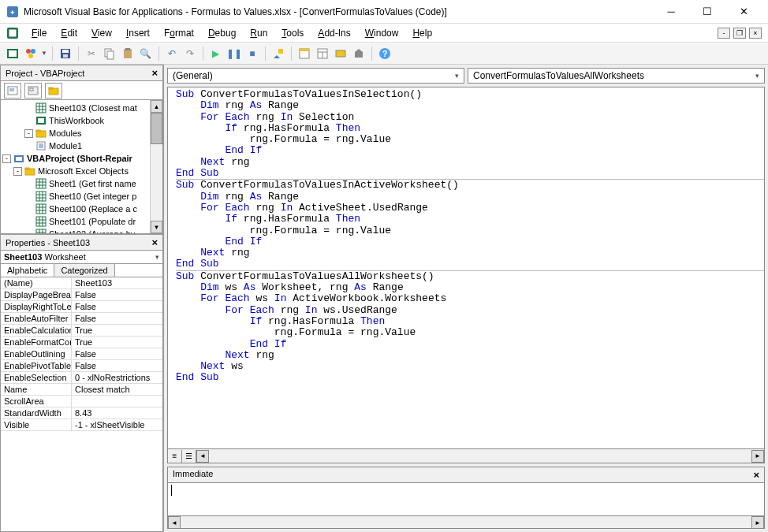 The image size is (768, 532). Describe the element at coordinates (65, 54) in the screenshot. I see `save-icon` at that location.